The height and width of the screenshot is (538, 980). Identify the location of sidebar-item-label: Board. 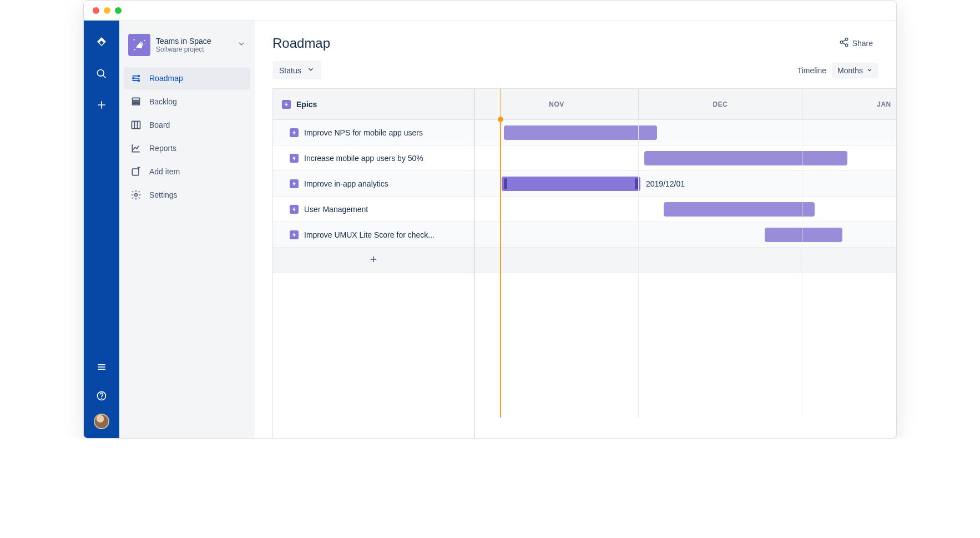
(160, 125).